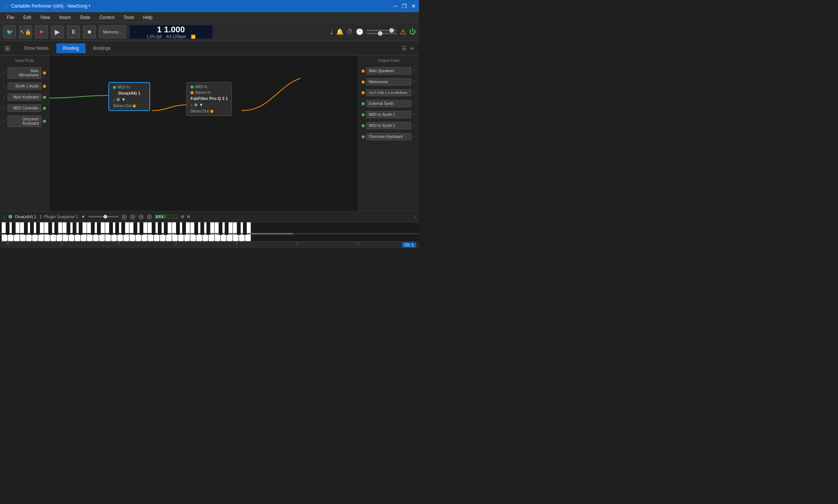 The height and width of the screenshot is (504, 838). Describe the element at coordinates (8, 48) in the screenshot. I see `grid-layout-icon: ⊞` at that location.